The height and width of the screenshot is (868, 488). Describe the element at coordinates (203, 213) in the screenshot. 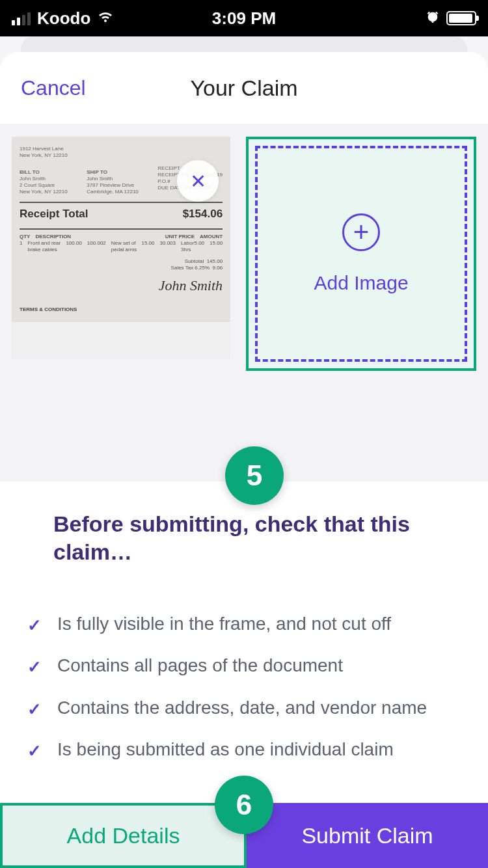

I see `receipt-total-value: $154.06` at that location.